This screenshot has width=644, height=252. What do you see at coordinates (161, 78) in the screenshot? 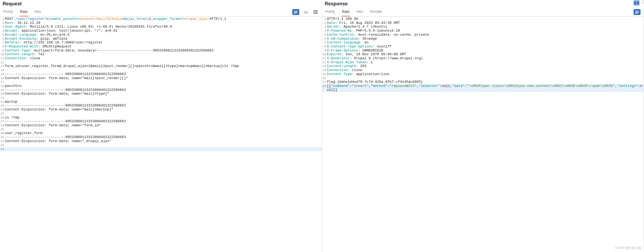
I see `code-line: 16Content-Disposition: form-data; name="…` at bounding box center [161, 78].